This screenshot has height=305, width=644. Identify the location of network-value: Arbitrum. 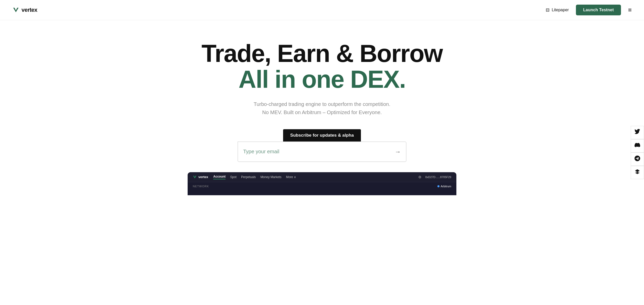
(444, 186).